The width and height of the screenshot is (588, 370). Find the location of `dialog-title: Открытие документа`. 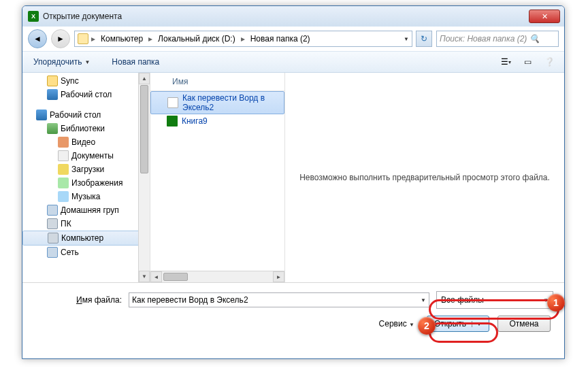

dialog-title: Открытие документа is located at coordinates (286, 16).